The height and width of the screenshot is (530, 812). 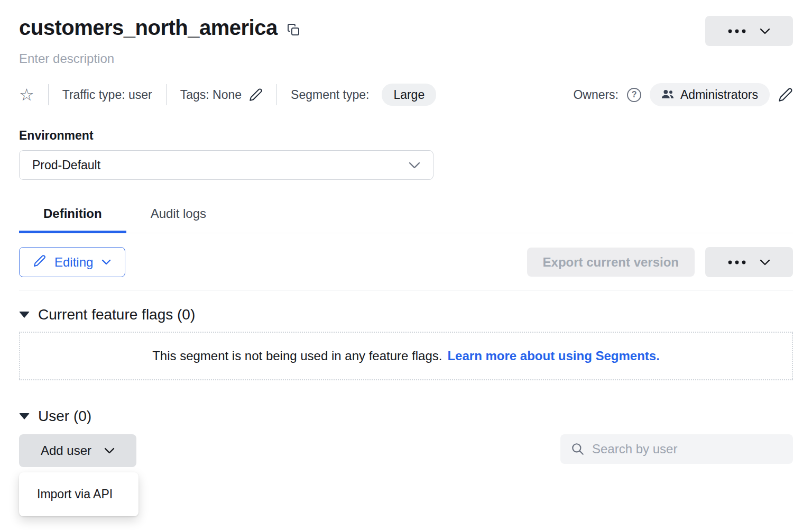 I want to click on description-placeholder: Enter description, so click(x=406, y=59).